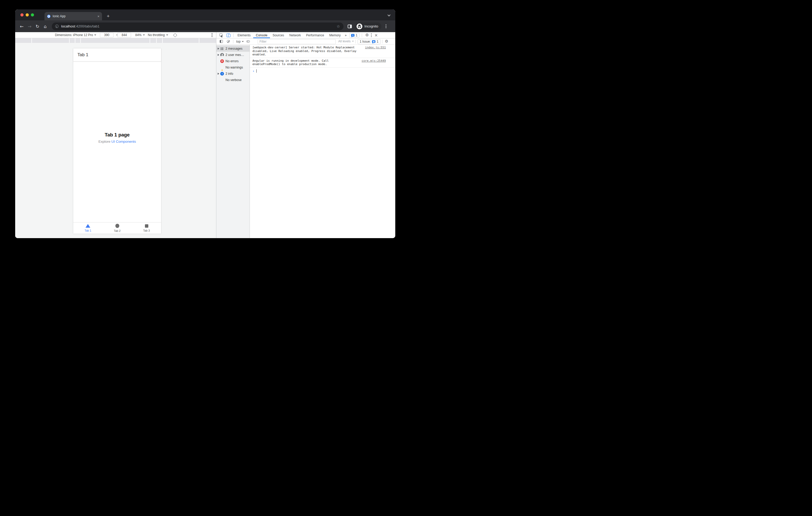 Image resolution: width=812 pixels, height=516 pixels. I want to click on app-tab-label: Tab 2, so click(117, 231).